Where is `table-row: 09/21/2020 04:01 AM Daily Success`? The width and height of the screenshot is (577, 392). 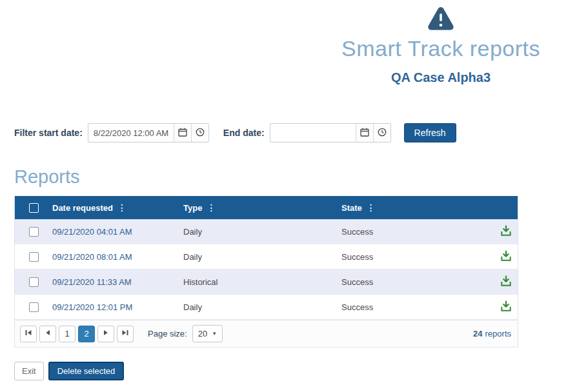
table-row: 09/21/2020 04:01 AM Daily Success is located at coordinates (266, 232).